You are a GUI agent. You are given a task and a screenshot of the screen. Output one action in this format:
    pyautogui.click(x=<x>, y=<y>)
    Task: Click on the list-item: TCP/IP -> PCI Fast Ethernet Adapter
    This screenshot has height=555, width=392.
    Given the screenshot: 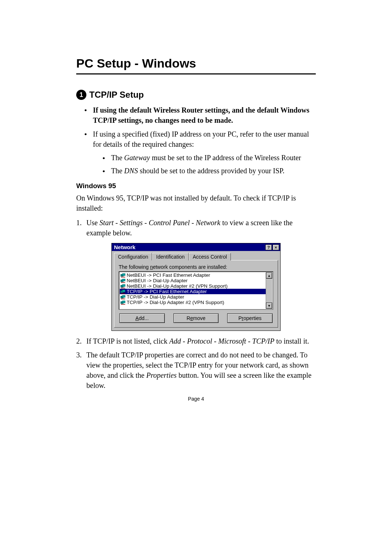 What is the action you would take?
    pyautogui.click(x=193, y=291)
    